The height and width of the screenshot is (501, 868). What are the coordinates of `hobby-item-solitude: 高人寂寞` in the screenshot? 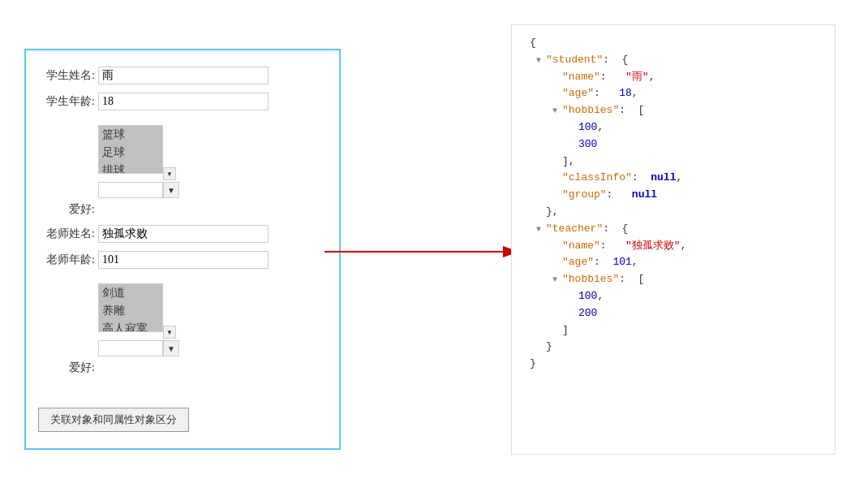 It's located at (131, 326).